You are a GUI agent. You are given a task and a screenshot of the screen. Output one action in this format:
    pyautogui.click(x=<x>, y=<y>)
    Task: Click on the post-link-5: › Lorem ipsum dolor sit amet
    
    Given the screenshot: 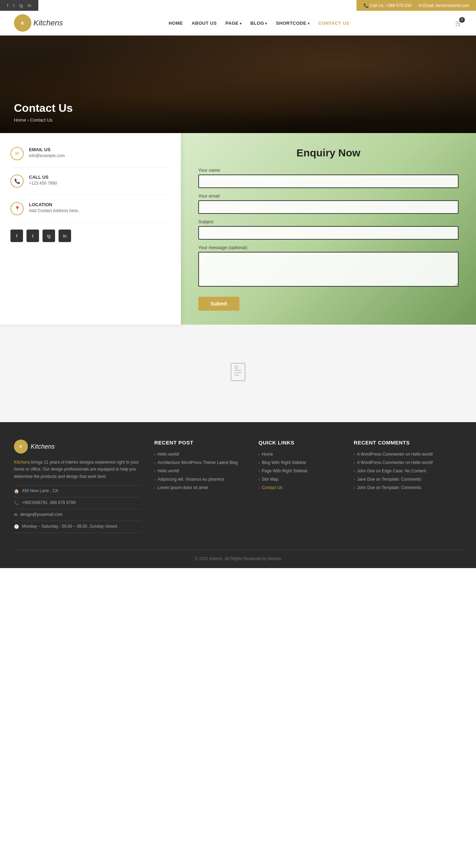 What is the action you would take?
    pyautogui.click(x=199, y=488)
    